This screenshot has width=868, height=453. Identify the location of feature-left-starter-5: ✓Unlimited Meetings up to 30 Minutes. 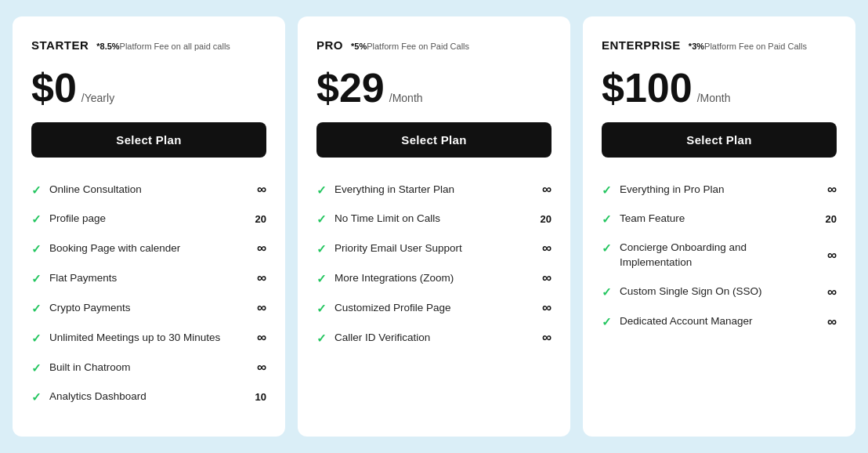
(140, 339).